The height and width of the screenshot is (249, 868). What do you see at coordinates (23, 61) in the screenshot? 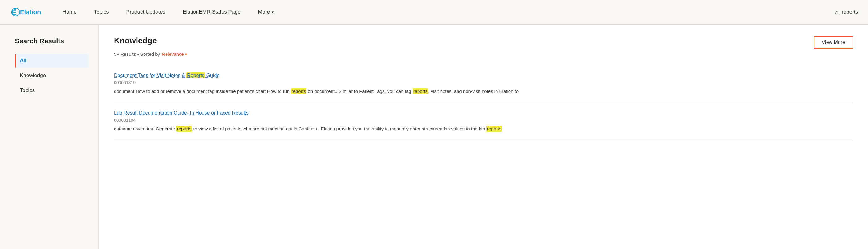
I see `sidebar-item-all-label: All` at bounding box center [23, 61].